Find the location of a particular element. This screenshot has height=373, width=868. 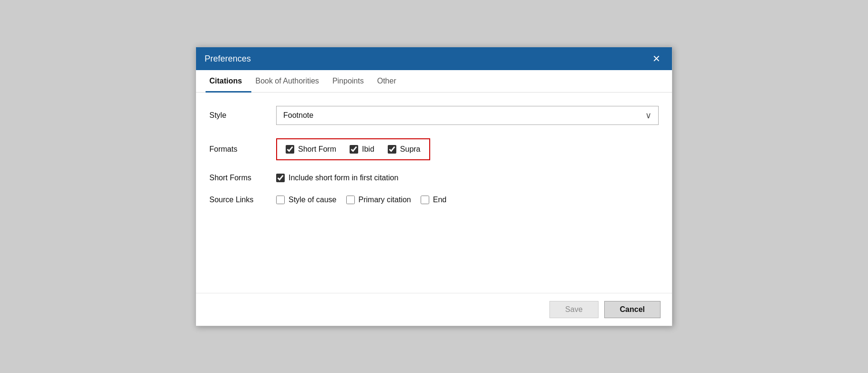

style-selected-value: Footnote is located at coordinates (299, 115).